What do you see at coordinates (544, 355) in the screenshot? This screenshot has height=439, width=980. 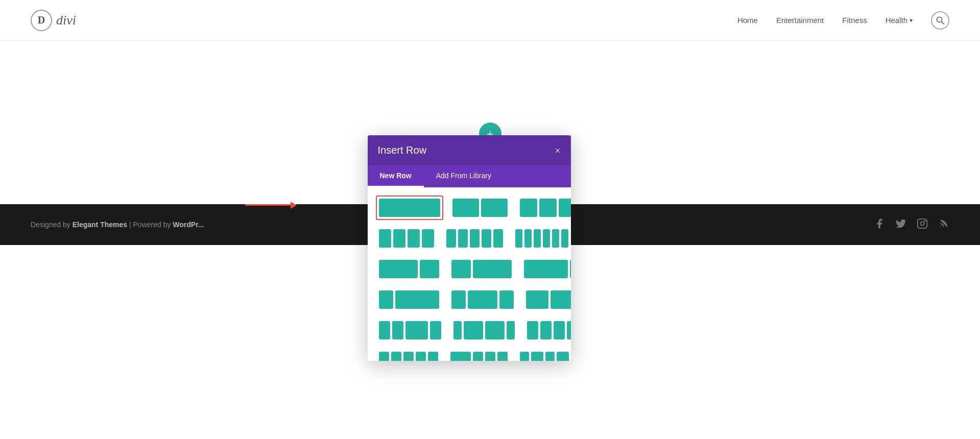 I see `layout-varied-5b` at bounding box center [544, 355].